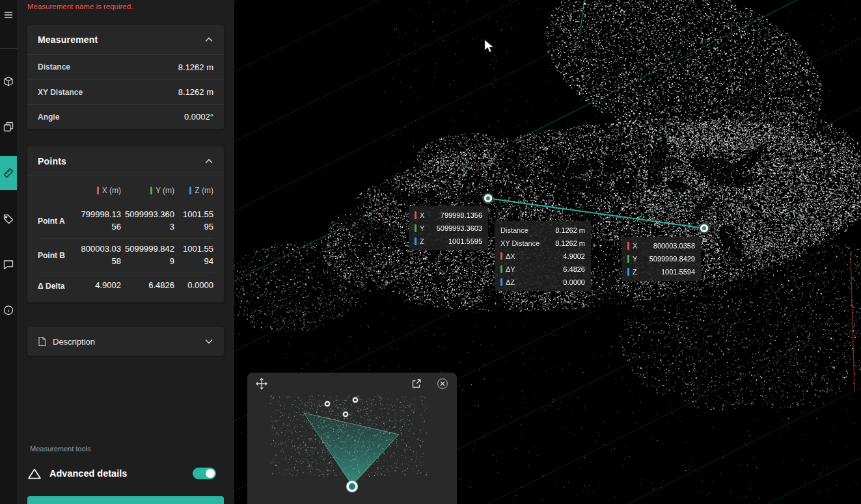  I want to click on point-a-row: Point A 799998.1356 5099993.3603 1001.55…, so click(126, 221).